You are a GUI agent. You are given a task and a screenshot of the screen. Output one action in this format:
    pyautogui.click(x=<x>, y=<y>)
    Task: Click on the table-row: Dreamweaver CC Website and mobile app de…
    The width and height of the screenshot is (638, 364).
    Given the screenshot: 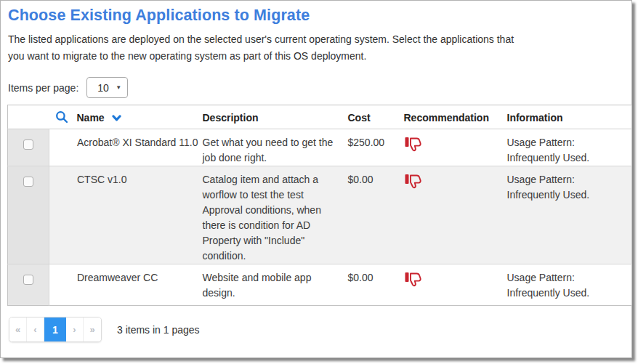 What is the action you would take?
    pyautogui.click(x=320, y=285)
    